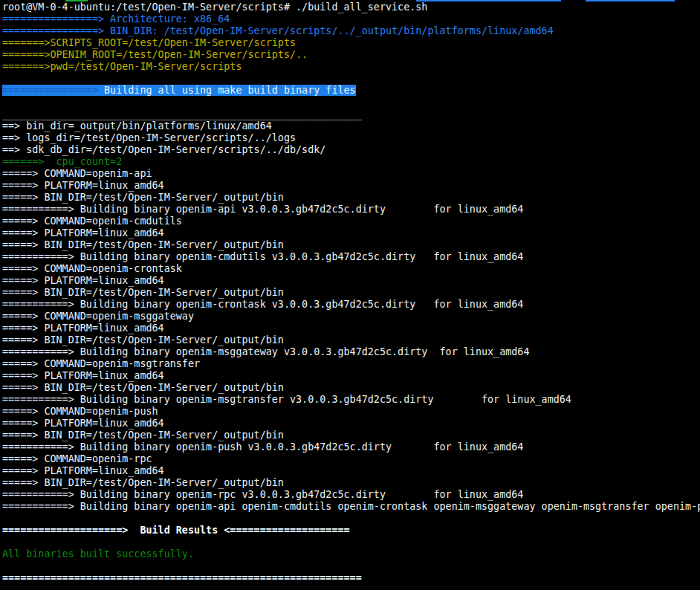 The image size is (700, 590). What do you see at coordinates (351, 412) in the screenshot?
I see `command-line-push: =====> COMMAND=openim-push` at bounding box center [351, 412].